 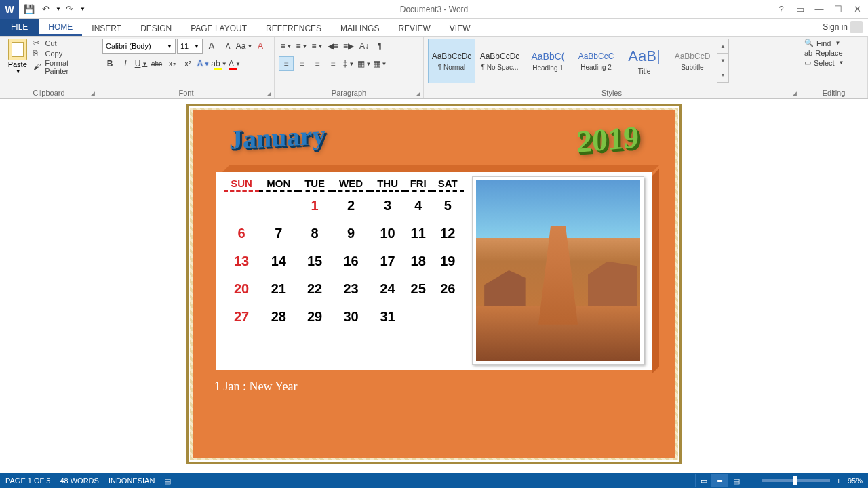 What do you see at coordinates (842, 27) in the screenshot?
I see `sign-in-link: Sign in` at bounding box center [842, 27].